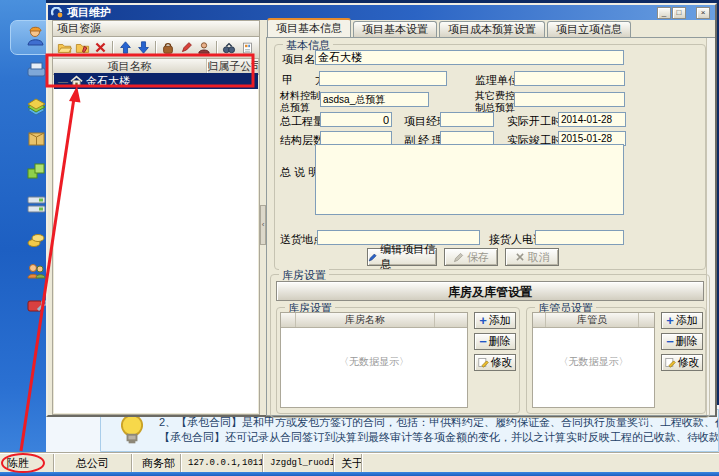 The width and height of the screenshot is (719, 476). I want to click on status-department: 商务部, so click(156, 463).